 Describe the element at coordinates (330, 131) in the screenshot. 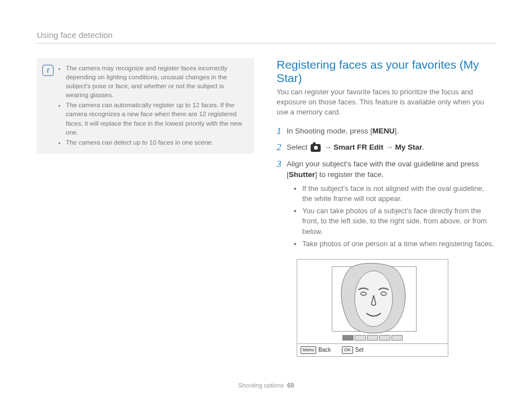

I see `step-text: In Shooting mode, press [` at that location.